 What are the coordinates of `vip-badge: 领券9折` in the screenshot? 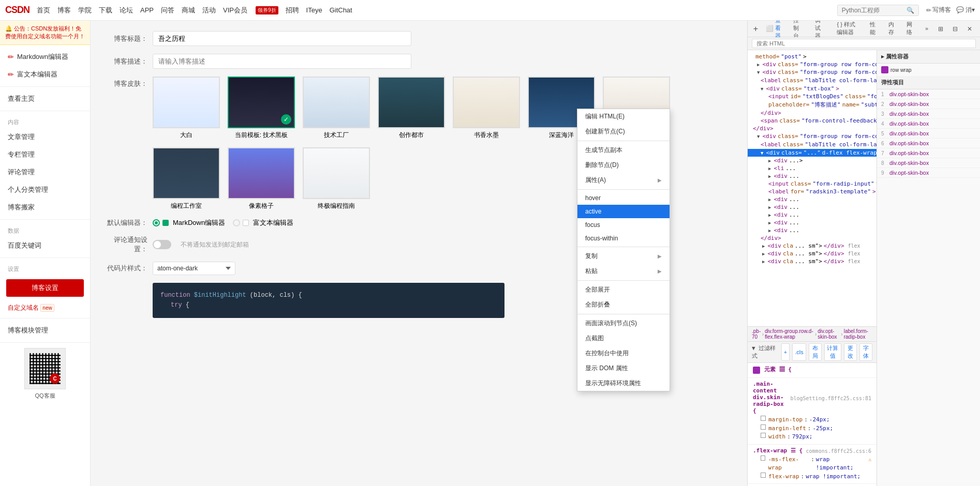 It's located at (267, 10).